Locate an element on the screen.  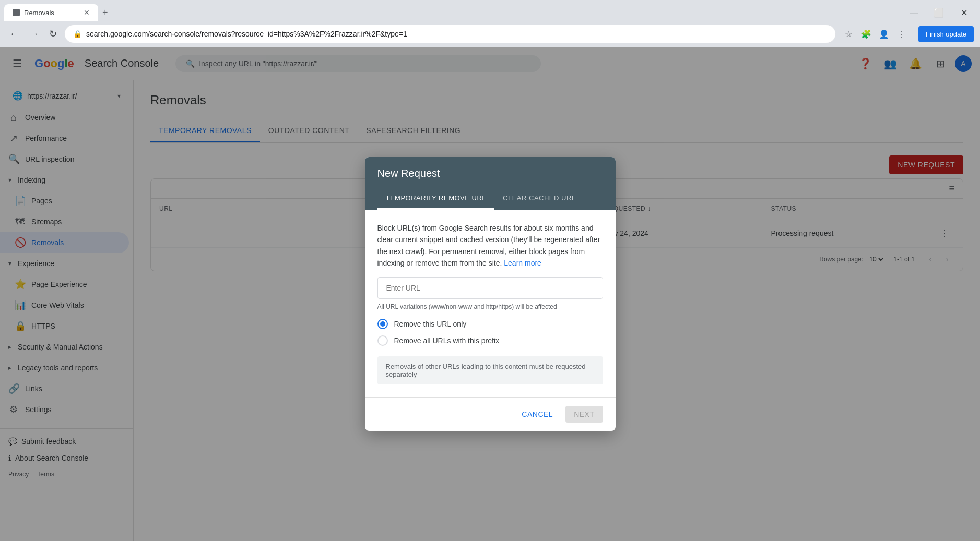
dialog-header: New Request Temporarily Remove URL Clear… is located at coordinates (490, 184).